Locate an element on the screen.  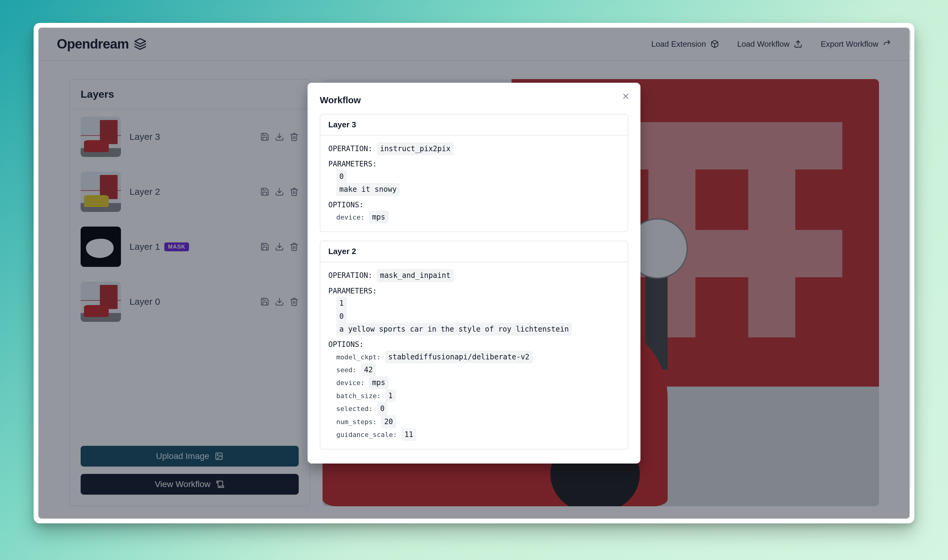
option-value: 42 is located at coordinates (368, 370).